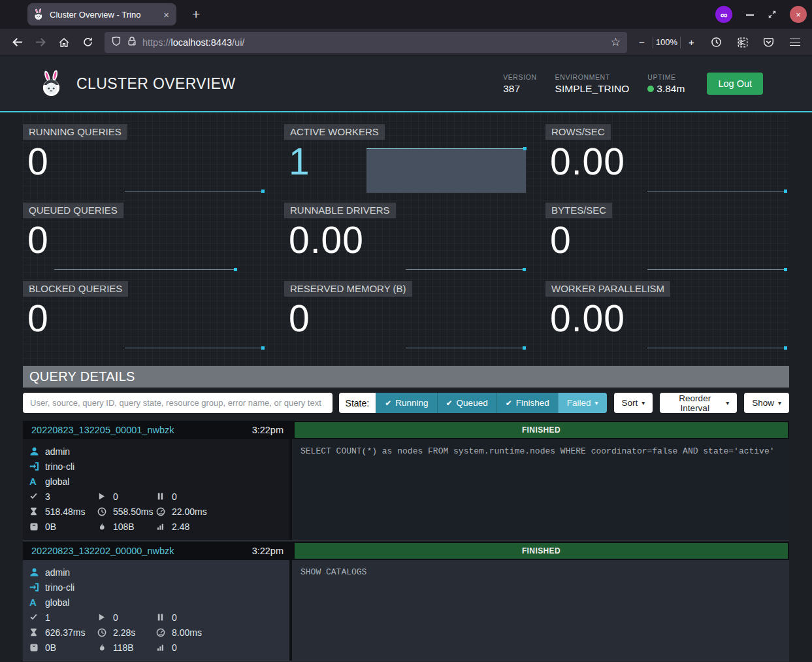 The height and width of the screenshot is (662, 812). What do you see at coordinates (103, 430) in the screenshot?
I see `query-id-link: 20220823_132205_00001_nwbzk` at bounding box center [103, 430].